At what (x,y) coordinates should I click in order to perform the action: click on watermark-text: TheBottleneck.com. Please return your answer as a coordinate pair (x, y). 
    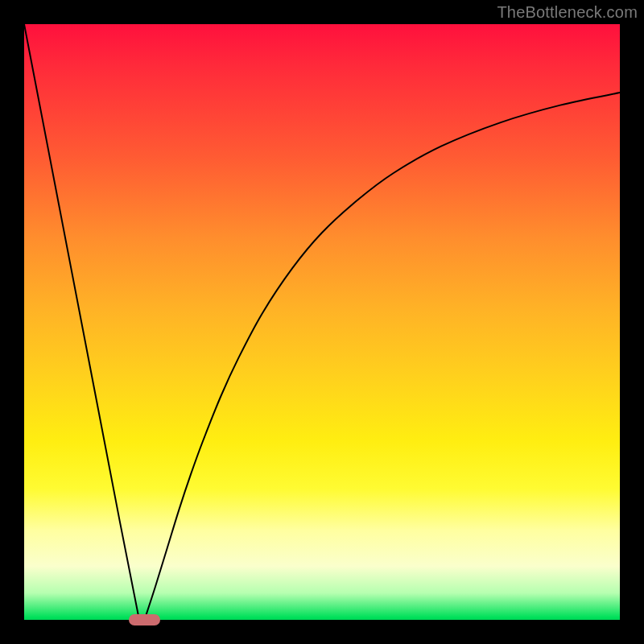
    Looking at the image, I should click on (567, 13).